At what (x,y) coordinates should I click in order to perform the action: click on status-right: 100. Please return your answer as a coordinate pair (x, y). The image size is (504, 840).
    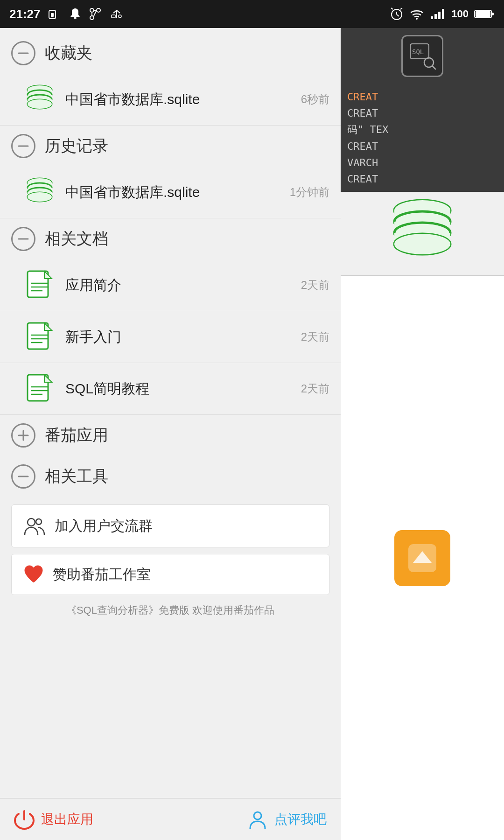
    Looking at the image, I should click on (442, 14).